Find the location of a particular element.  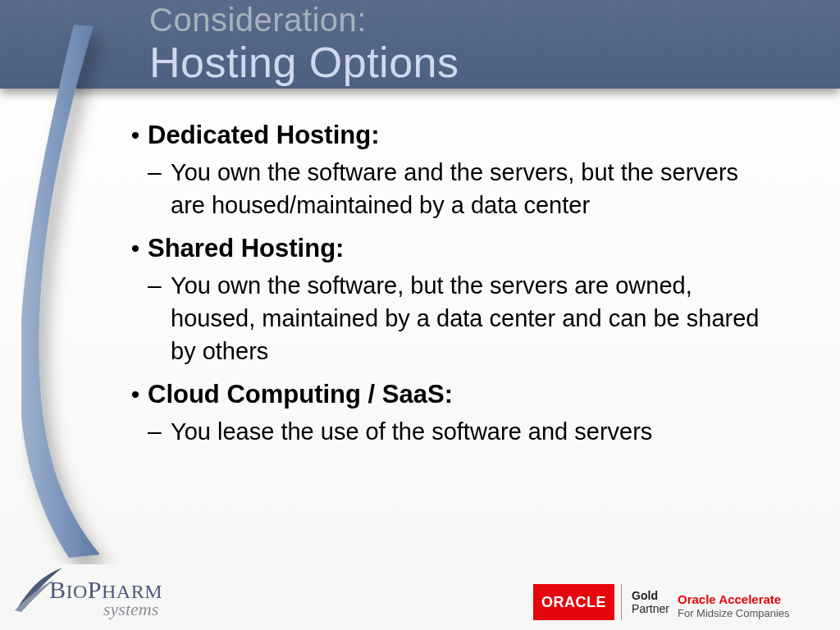

accelerate-subtitle: For Midsize Companies is located at coordinates (753, 614).